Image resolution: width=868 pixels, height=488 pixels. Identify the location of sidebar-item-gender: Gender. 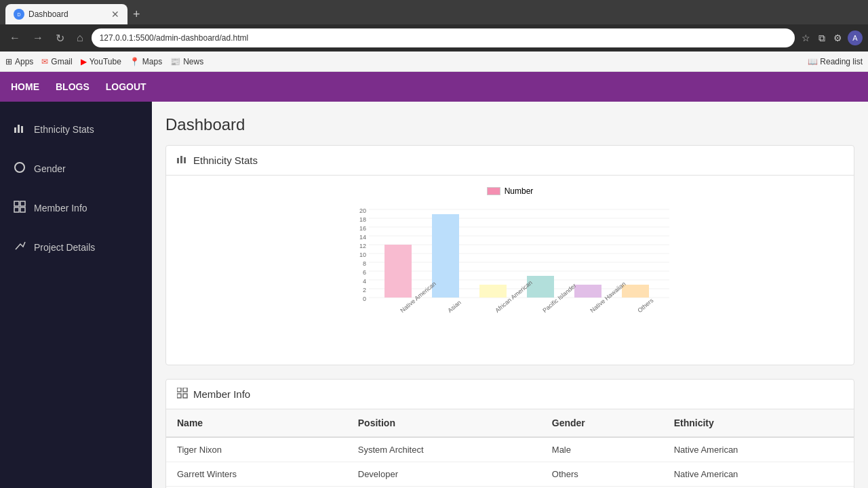
(76, 169).